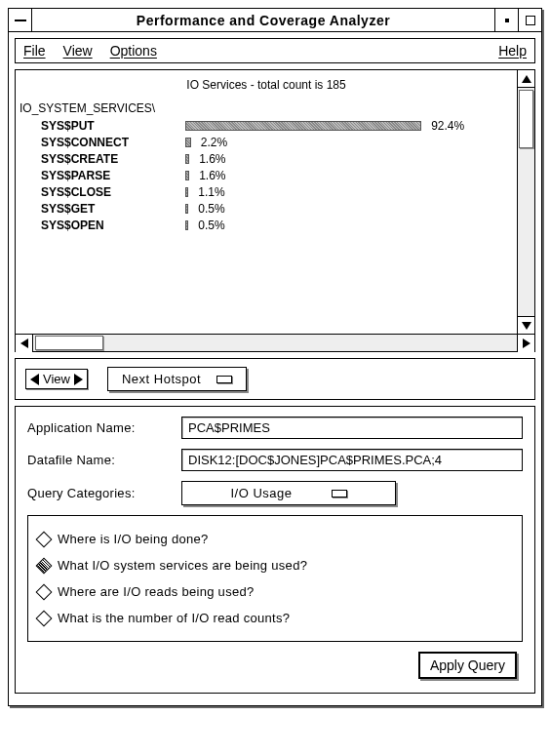 The height and width of the screenshot is (756, 550). What do you see at coordinates (78, 51) in the screenshot?
I see `menu-view: View` at bounding box center [78, 51].